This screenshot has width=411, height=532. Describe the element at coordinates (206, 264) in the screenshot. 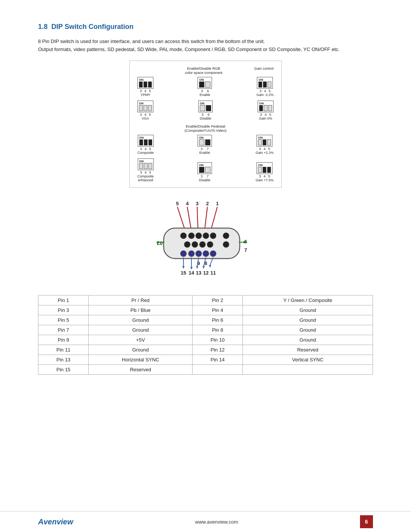

I see `svg-text: 8` at that location.